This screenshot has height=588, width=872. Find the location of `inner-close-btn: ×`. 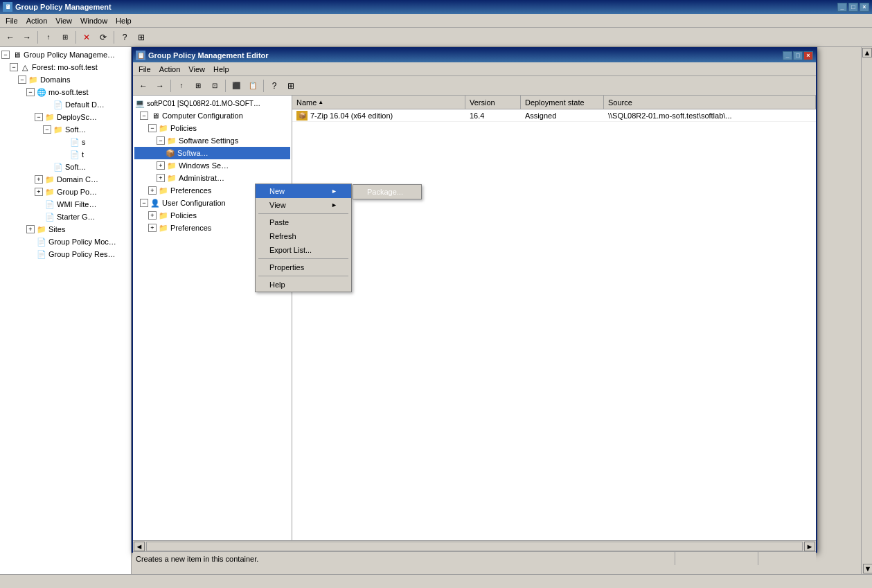

inner-close-btn: × is located at coordinates (808, 55).